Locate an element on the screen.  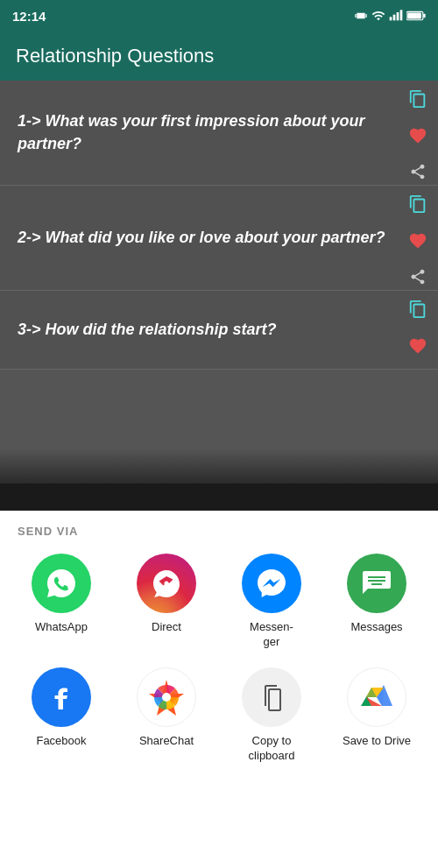
clipboard-label: Copy to clipboard is located at coordinates (272, 749).